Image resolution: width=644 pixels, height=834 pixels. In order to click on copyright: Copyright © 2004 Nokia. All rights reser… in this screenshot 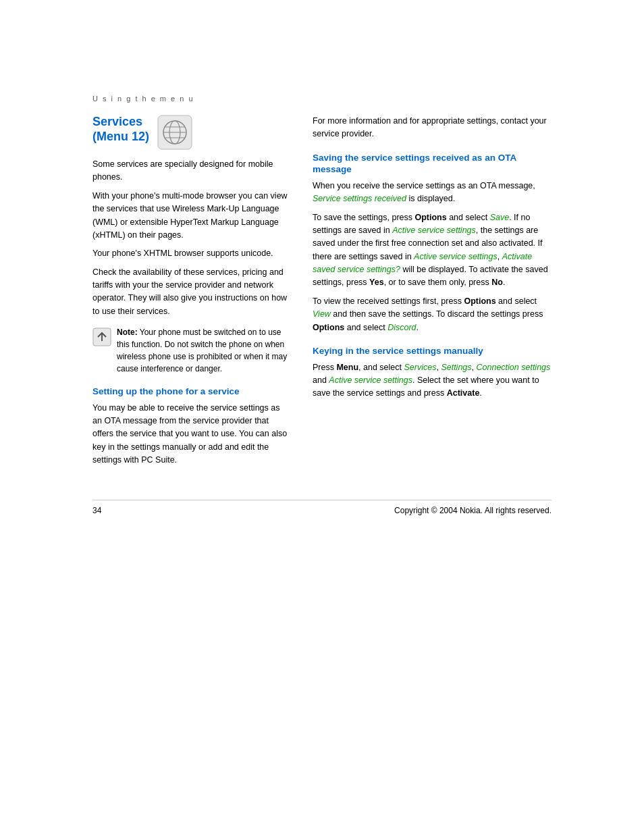, I will do `click(473, 511)`.